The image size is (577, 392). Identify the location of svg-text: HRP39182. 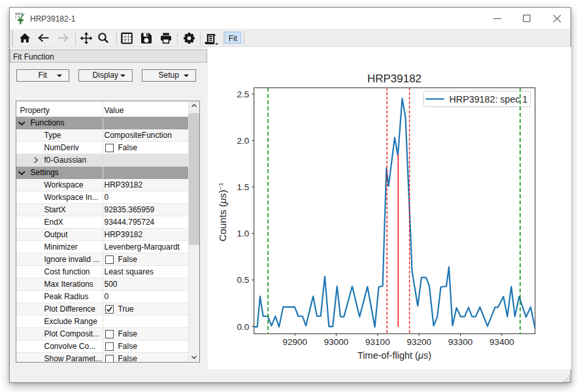
(395, 78).